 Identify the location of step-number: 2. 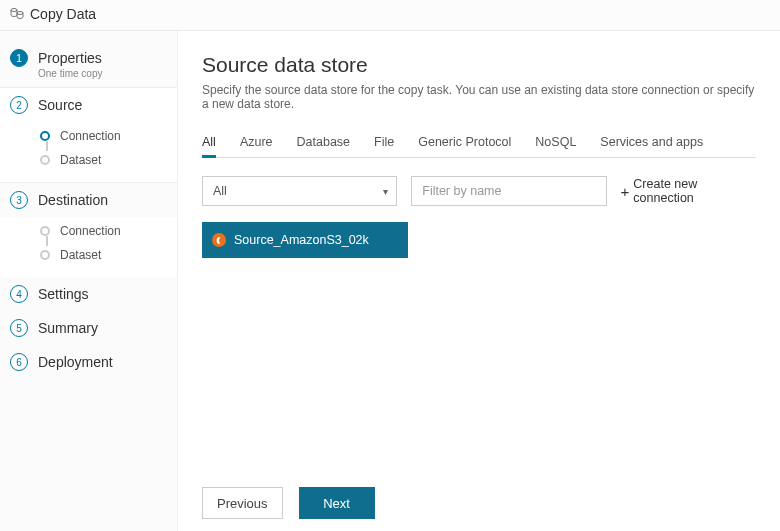
(19, 105).